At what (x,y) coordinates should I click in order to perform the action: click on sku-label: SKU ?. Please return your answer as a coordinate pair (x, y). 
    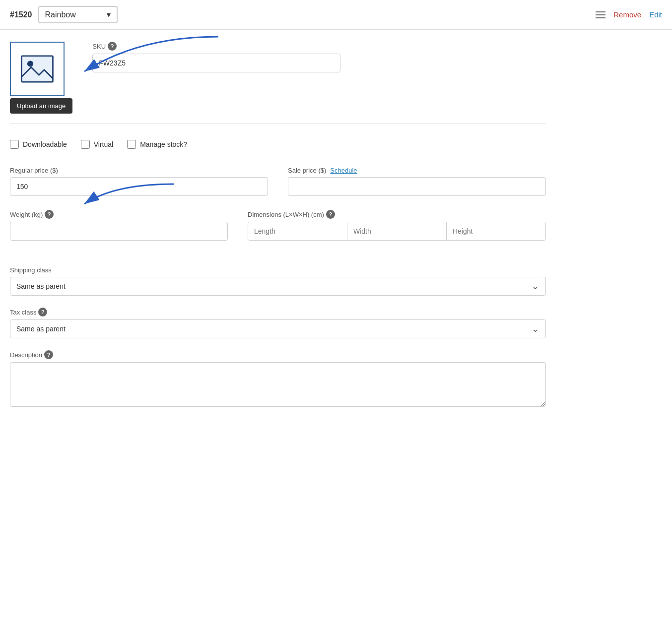
    Looking at the image, I should click on (216, 46).